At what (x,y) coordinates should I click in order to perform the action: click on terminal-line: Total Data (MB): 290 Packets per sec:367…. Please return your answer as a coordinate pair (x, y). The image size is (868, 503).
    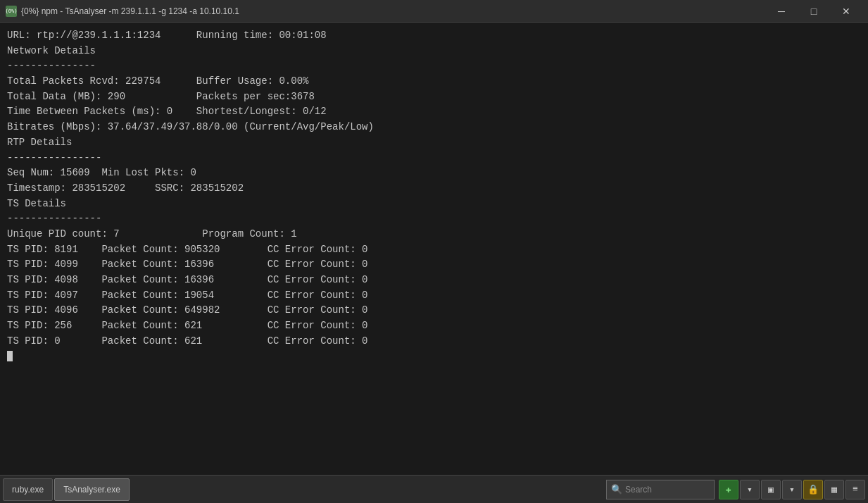
    Looking at the image, I should click on (434, 97).